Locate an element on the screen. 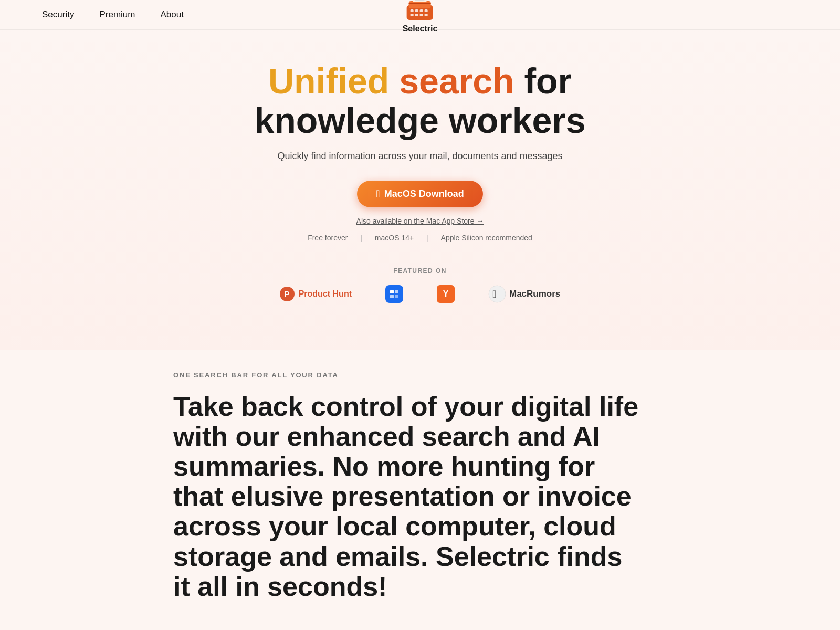 Image resolution: width=840 pixels, height=630 pixels. nav-premium: Premium is located at coordinates (117, 15).